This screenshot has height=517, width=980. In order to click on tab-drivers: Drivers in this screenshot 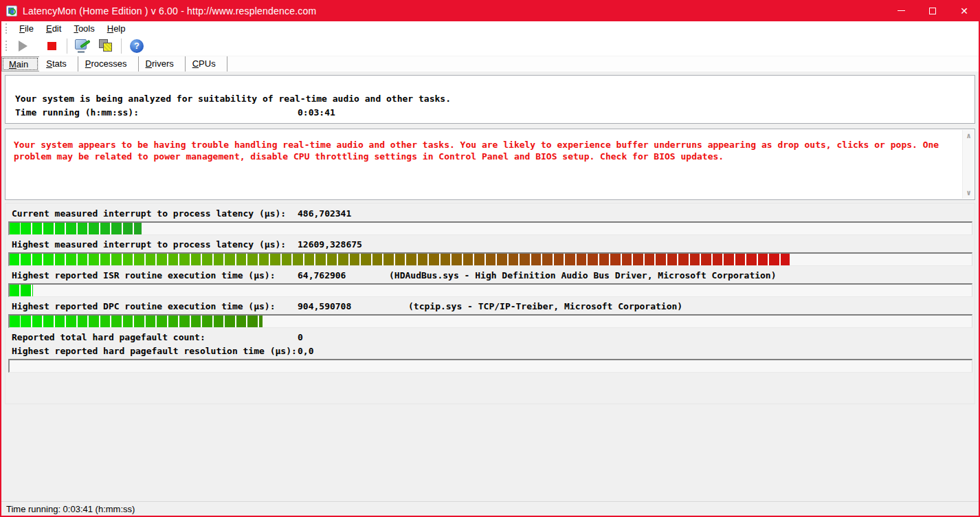, I will do `click(162, 64)`.